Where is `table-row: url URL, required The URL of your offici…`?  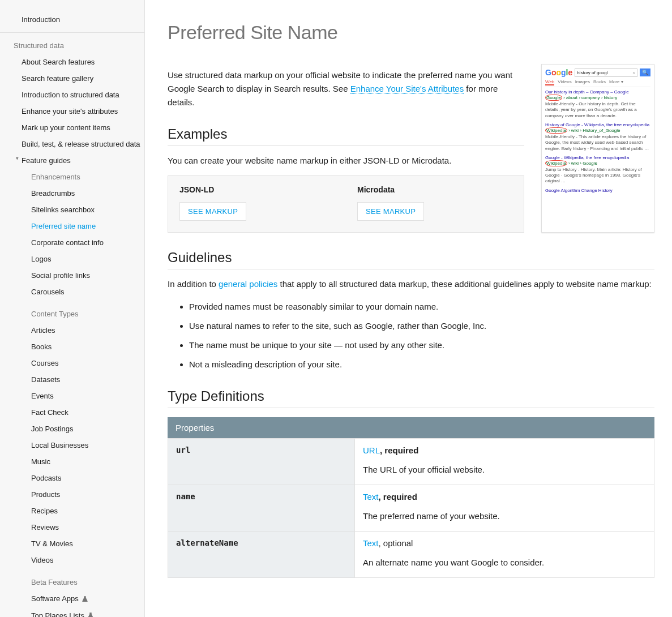 table-row: url URL, required The URL of your offici… is located at coordinates (411, 462).